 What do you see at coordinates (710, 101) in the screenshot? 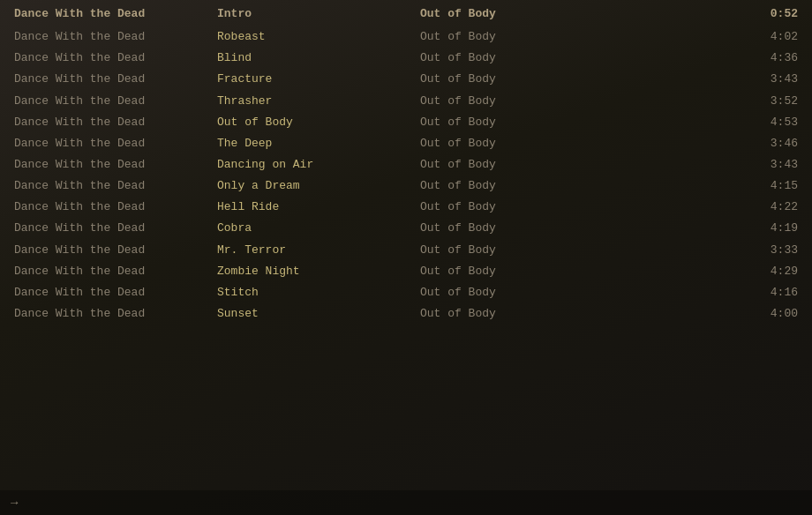
I see `track-duration: 3:52` at bounding box center [710, 101].